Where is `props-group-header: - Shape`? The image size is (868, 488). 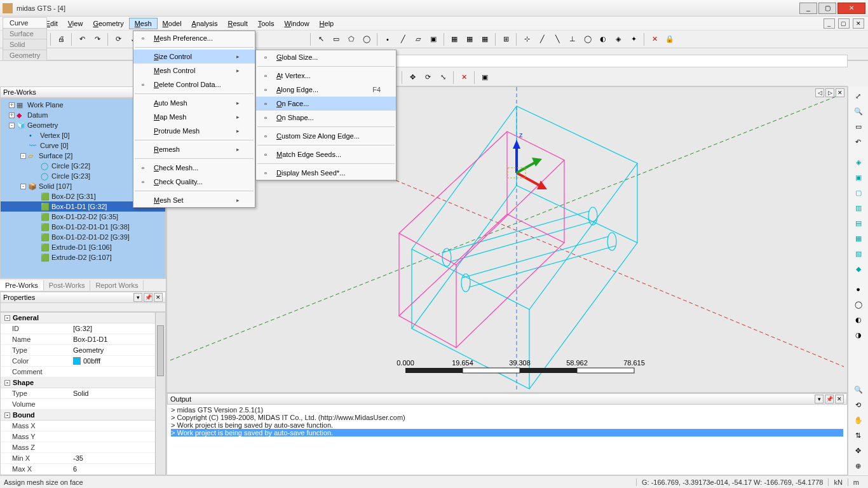
props-group-header: - Shape is located at coordinates (78, 383).